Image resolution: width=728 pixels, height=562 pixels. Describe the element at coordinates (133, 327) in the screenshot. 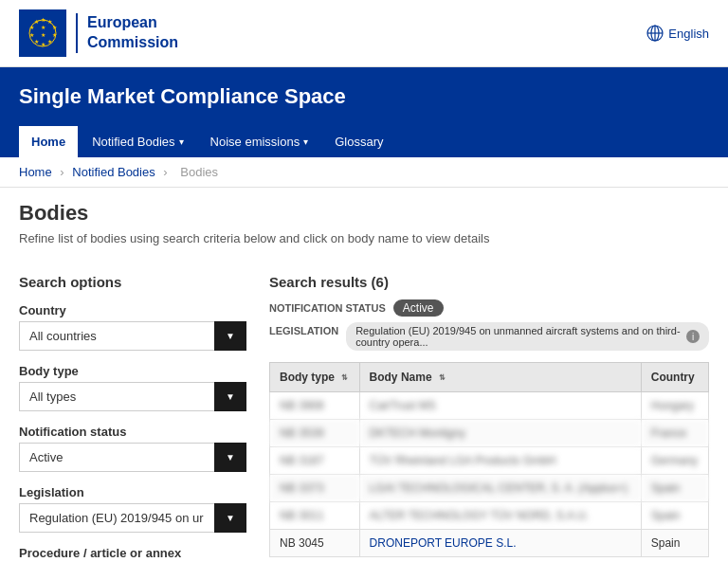

I see `country-field-group: Country All countries` at that location.